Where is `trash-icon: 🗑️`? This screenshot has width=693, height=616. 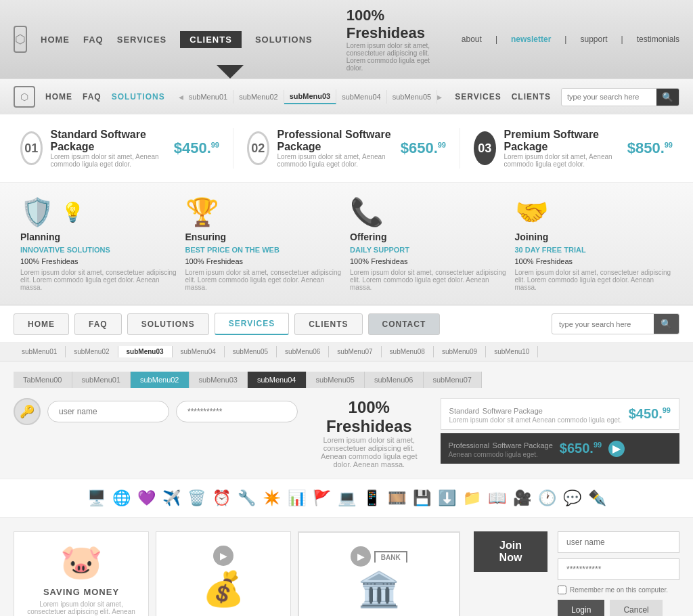
trash-icon: 🗑️ is located at coordinates (196, 498).